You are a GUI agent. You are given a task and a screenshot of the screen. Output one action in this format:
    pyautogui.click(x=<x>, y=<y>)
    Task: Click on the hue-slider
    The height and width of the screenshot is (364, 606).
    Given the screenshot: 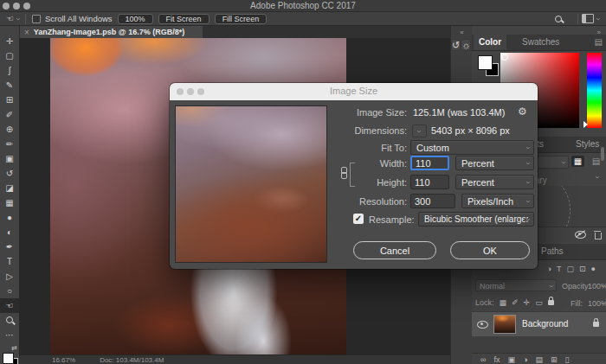 What is the action you would take?
    pyautogui.click(x=594, y=90)
    